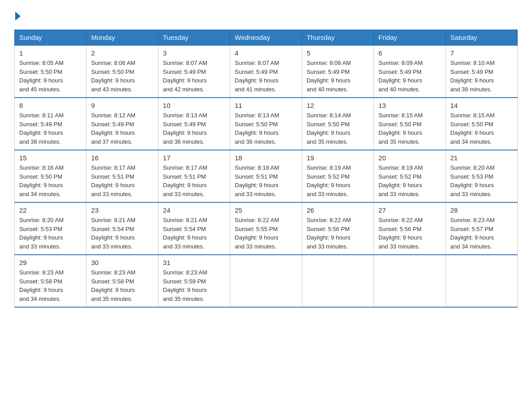 The width and height of the screenshot is (532, 411). Describe the element at coordinates (122, 228) in the screenshot. I see `calendar-cell: 23Sunrise: 8:21 AMSunset: 5:54 PMDayligh…` at that location.